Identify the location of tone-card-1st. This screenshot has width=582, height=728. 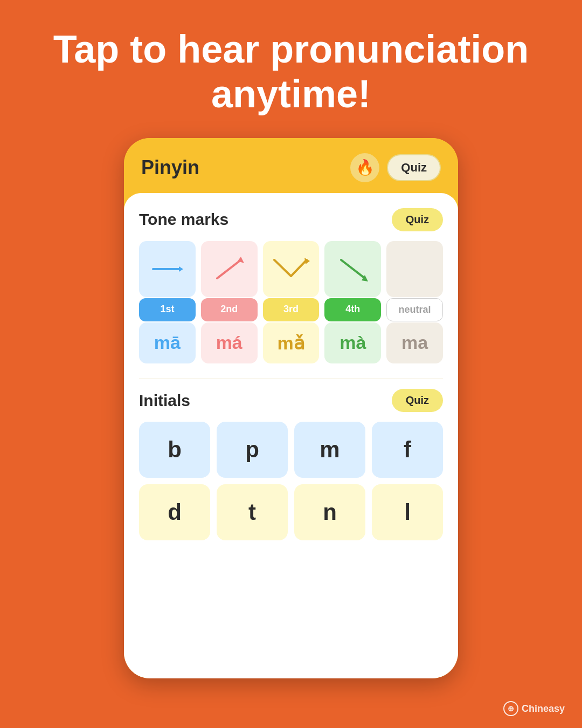
(167, 270).